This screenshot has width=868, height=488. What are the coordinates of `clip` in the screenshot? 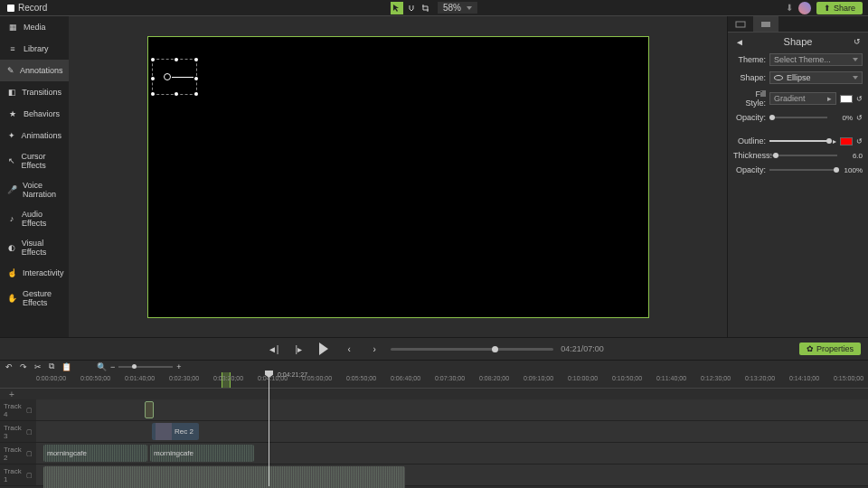 It's located at (149, 410).